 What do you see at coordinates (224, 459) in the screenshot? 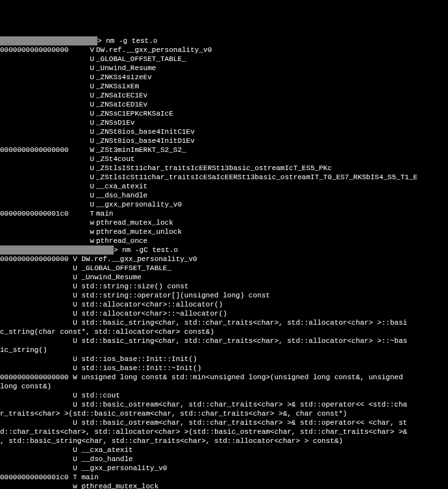
I see `nm-demangled-row: U __dso_handle` at bounding box center [224, 459].